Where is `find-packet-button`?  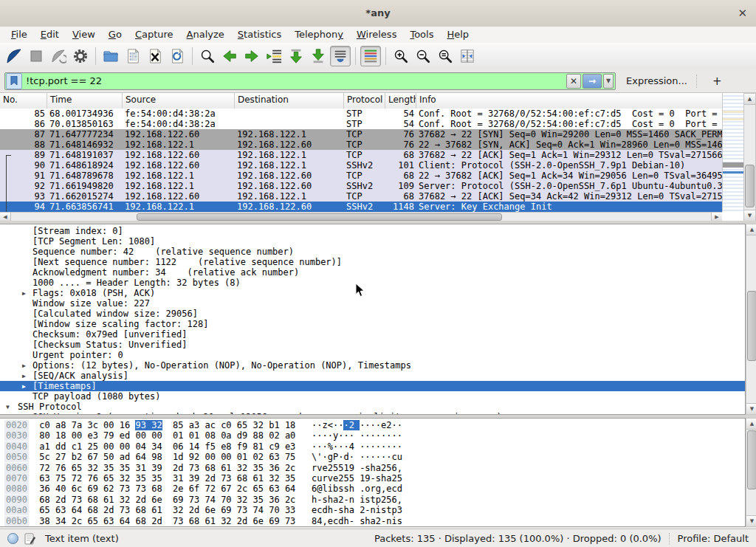 find-packet-button is located at coordinates (207, 56).